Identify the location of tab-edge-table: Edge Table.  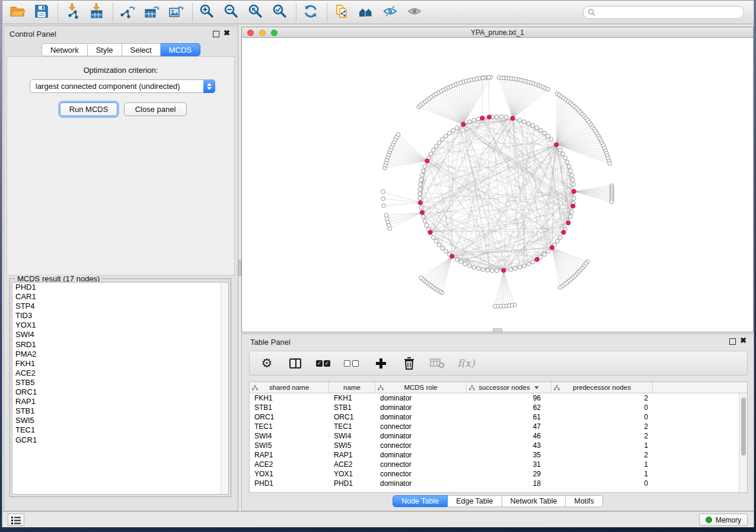
(474, 501).